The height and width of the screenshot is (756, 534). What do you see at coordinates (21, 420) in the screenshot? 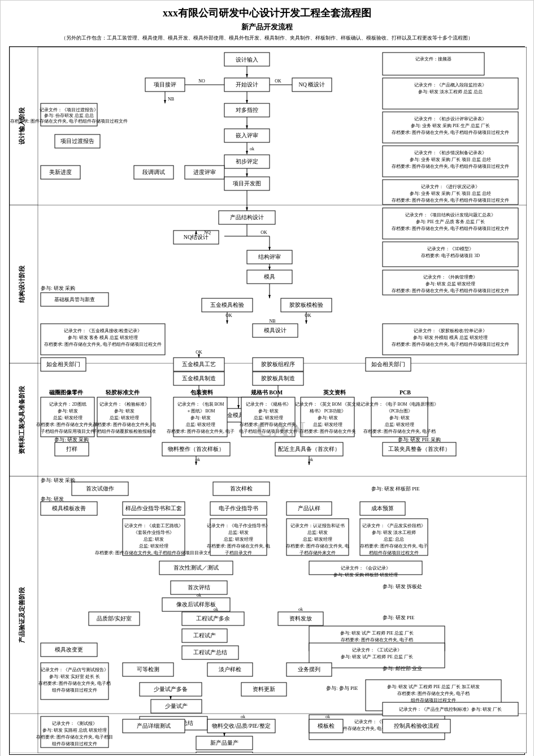
I see `svg-text: 资料和工装夹具准备阶段` at bounding box center [21, 420].